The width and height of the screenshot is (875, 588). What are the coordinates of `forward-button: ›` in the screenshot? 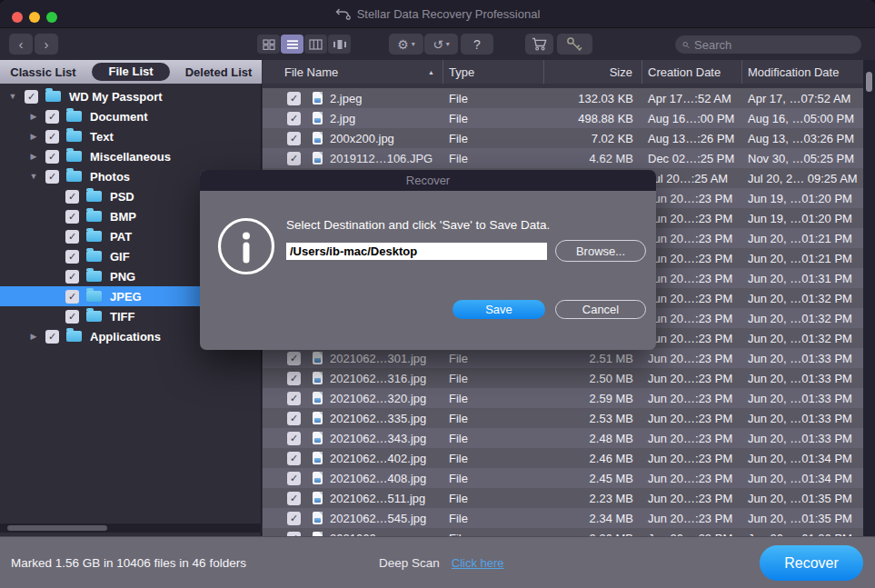 It's located at (46, 44).